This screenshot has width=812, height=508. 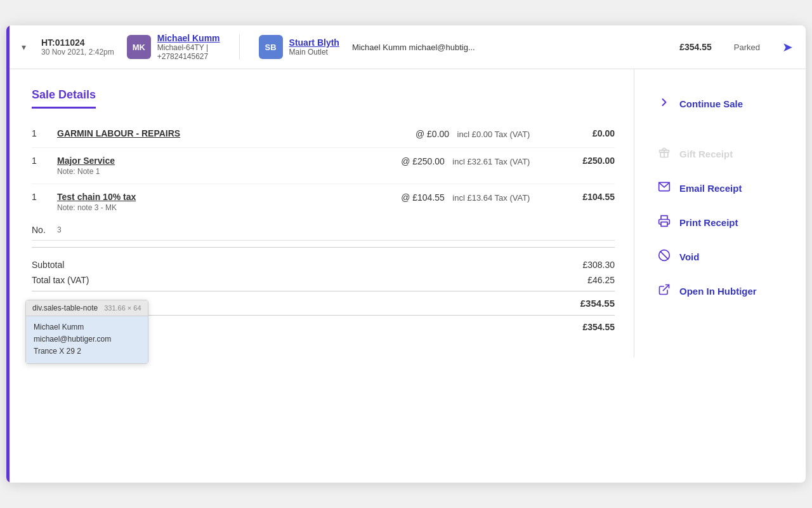 I want to click on gift-receipt-label: Gift Receipt, so click(x=706, y=154).